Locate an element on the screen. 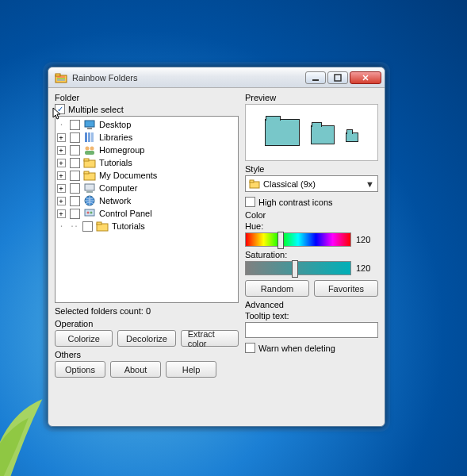 The image size is (467, 476). colorize-button: Colorize is located at coordinates (84, 338).